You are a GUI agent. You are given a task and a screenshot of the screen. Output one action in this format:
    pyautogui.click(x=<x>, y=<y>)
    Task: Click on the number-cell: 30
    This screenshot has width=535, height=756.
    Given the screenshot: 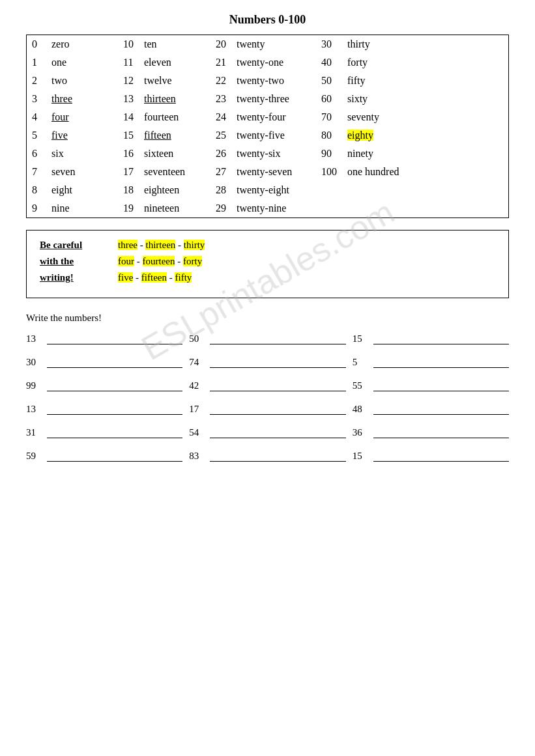 What is the action you would take?
    pyautogui.click(x=329, y=44)
    